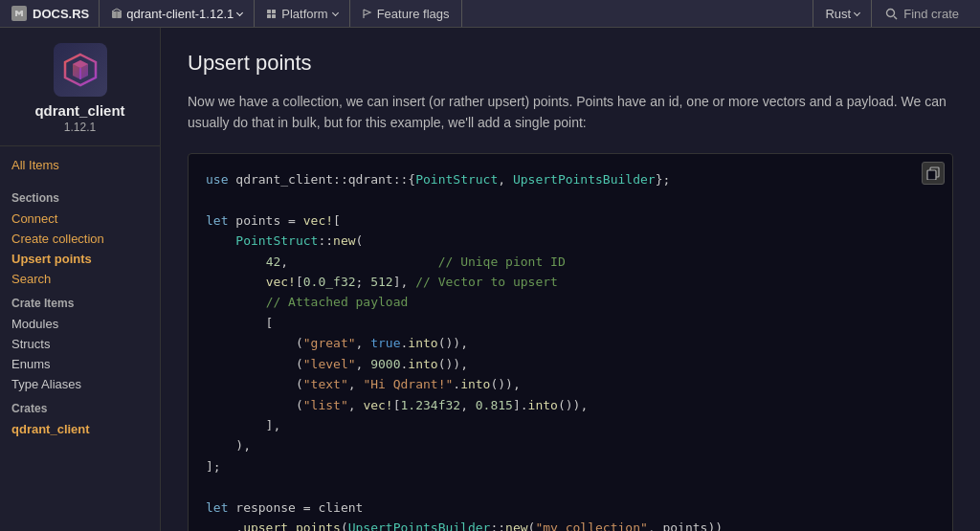 The width and height of the screenshot is (980, 531). I want to click on language-selector: Rust, so click(842, 13).